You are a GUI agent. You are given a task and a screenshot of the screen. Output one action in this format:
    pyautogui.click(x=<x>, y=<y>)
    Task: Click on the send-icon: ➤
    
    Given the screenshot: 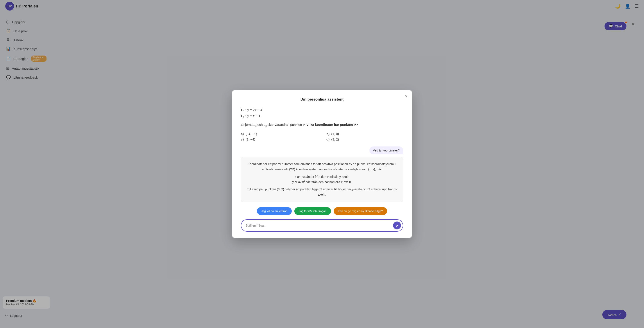 What is the action you would take?
    pyautogui.click(x=397, y=226)
    